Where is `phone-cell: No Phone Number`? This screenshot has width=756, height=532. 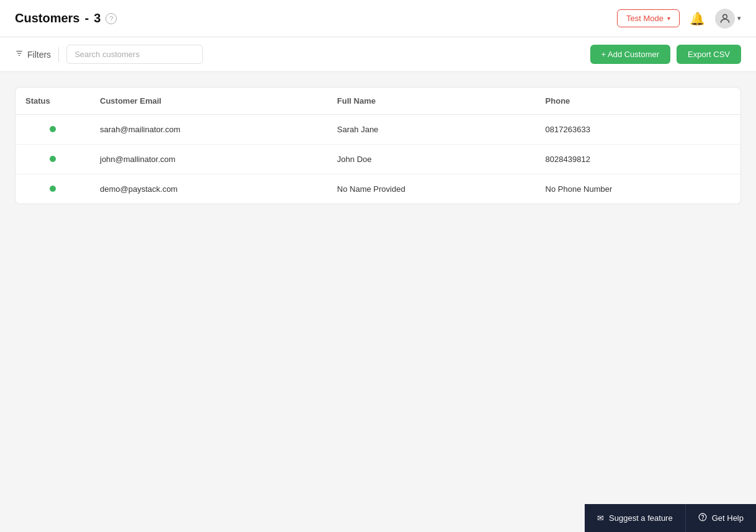
phone-cell: No Phone Number is located at coordinates (638, 189).